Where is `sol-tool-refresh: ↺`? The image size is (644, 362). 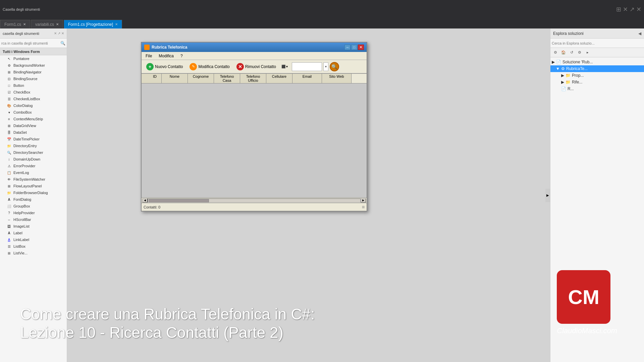
sol-tool-refresh: ↺ is located at coordinates (572, 53).